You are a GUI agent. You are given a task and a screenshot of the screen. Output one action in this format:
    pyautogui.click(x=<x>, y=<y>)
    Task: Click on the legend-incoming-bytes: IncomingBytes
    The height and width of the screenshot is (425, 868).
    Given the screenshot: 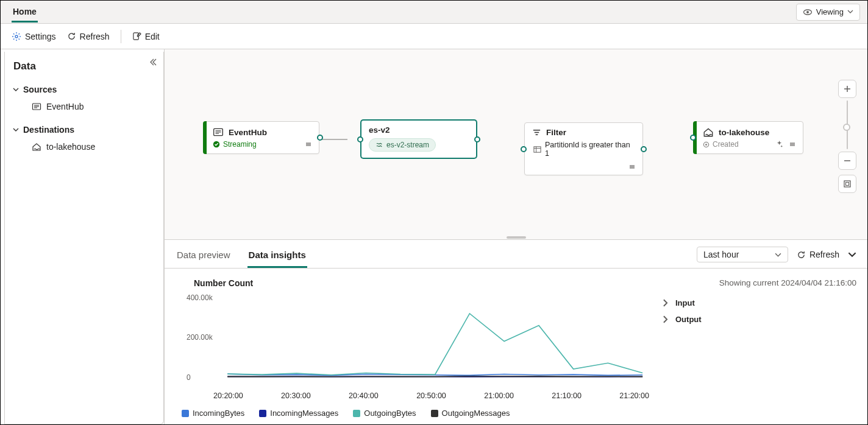 What is the action you would take?
    pyautogui.click(x=213, y=413)
    